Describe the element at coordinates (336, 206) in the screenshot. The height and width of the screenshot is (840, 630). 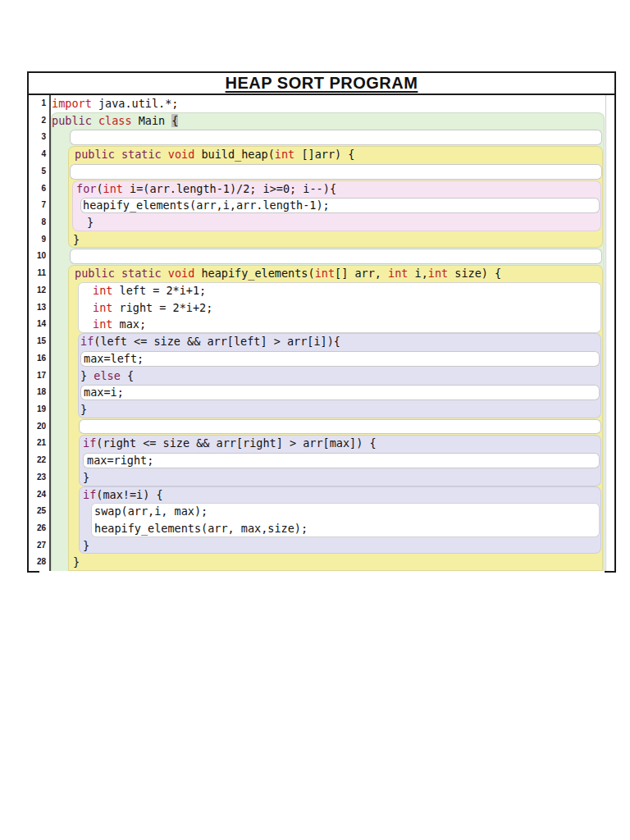
I see `for-loop-scope: for(int i=(arr.length-1)/2; i>=0; i--){h…` at that location.